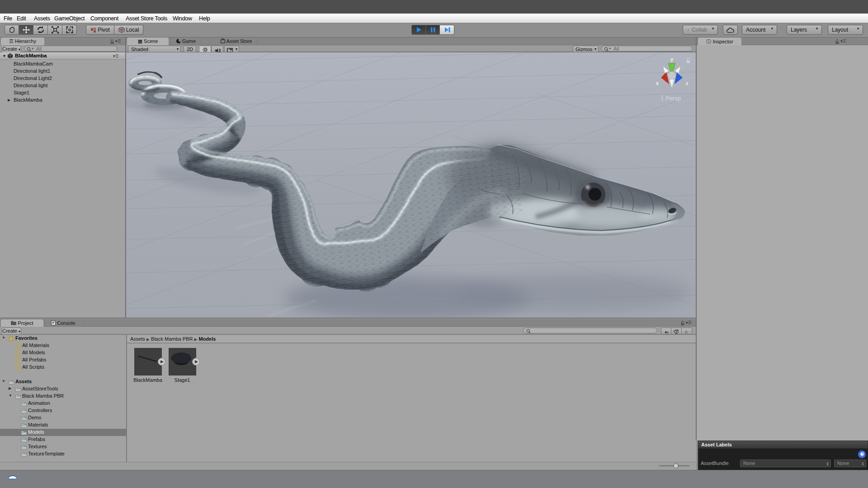  Describe the element at coordinates (657, 83) in the screenshot. I see `svg-text: x` at that location.